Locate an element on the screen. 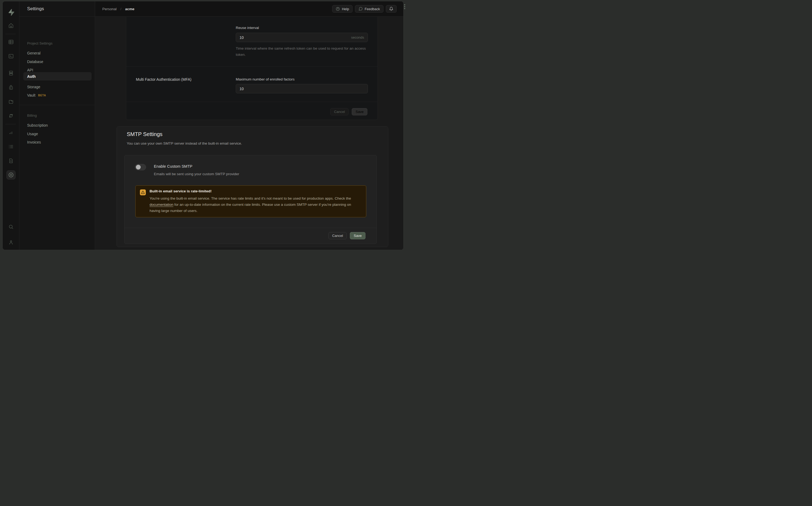 The width and height of the screenshot is (812, 506). smtp-settings-description: You can use your own SMTP server instead… is located at coordinates (184, 143).